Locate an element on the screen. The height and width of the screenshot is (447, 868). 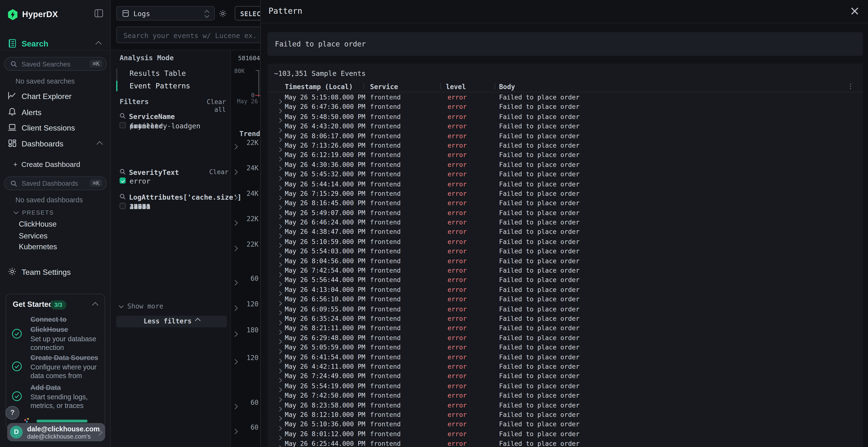
filter-group-severitytext: SeverityText is located at coordinates (172, 172).